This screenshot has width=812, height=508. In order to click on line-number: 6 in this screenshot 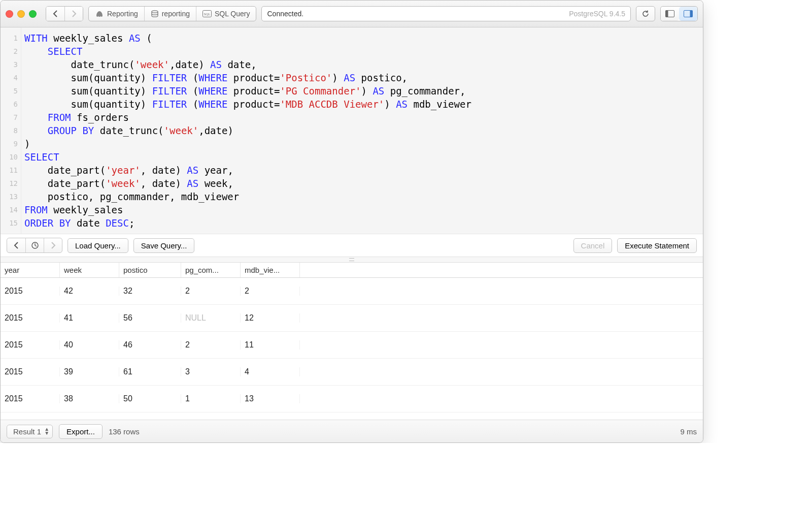, I will do `click(11, 104)`.